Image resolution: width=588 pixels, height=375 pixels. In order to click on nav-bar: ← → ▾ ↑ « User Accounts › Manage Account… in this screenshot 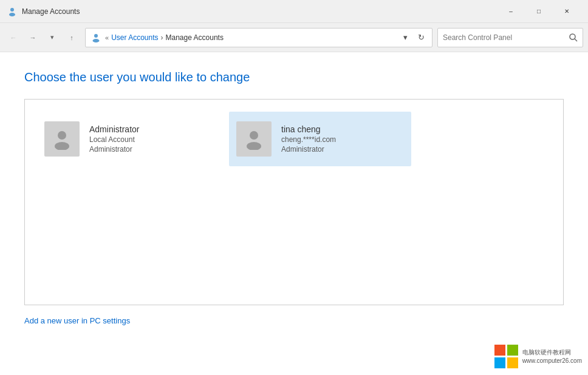, I will do `click(294, 38)`.